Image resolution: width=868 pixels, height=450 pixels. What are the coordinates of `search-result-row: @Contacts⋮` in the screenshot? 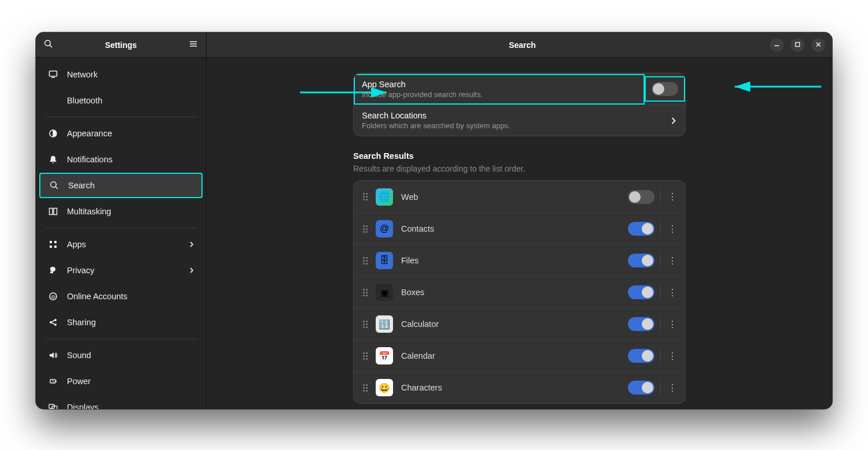 It's located at (519, 229).